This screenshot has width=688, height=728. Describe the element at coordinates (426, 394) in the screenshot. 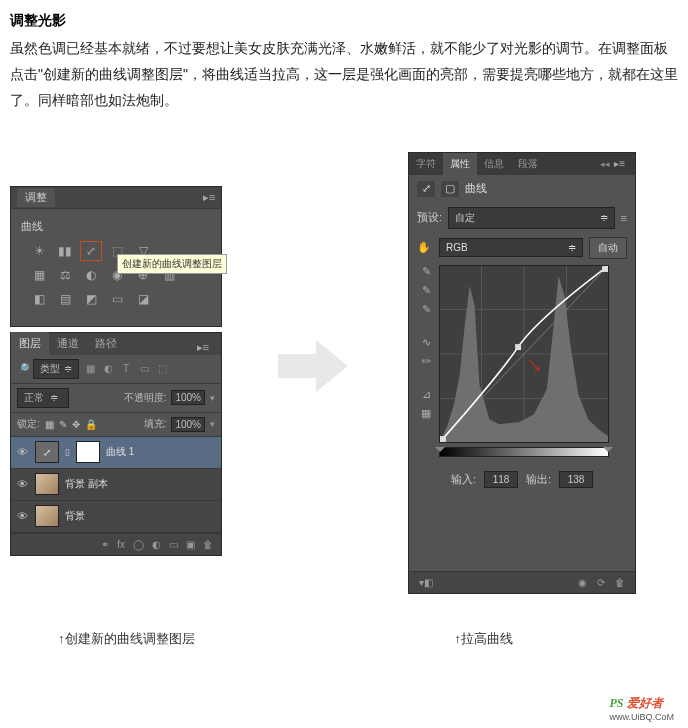

I see `smooth-icon: ⊿` at that location.